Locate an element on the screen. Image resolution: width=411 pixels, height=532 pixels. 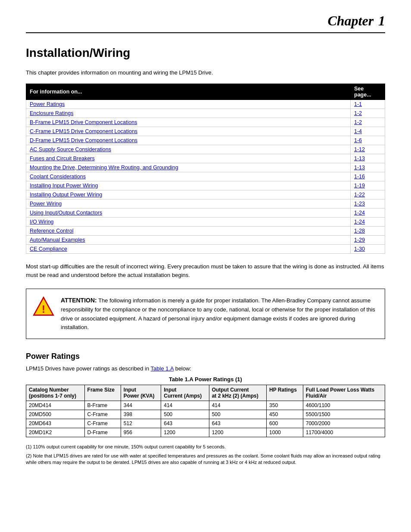
toc-link: B-Frame LPM15 Drive Component Locations is located at coordinates (84, 122).